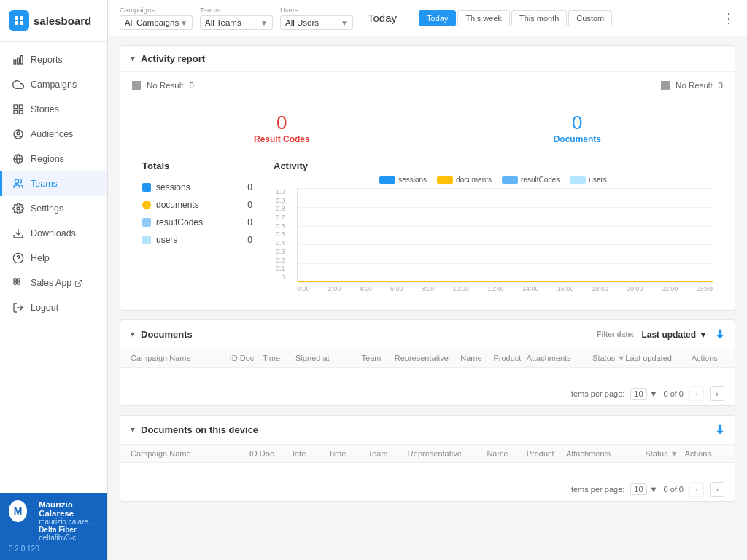  Describe the element at coordinates (427, 359) in the screenshot. I see `documents-table-header: Campaign Name ID Doc Time Signed at Team…` at that location.